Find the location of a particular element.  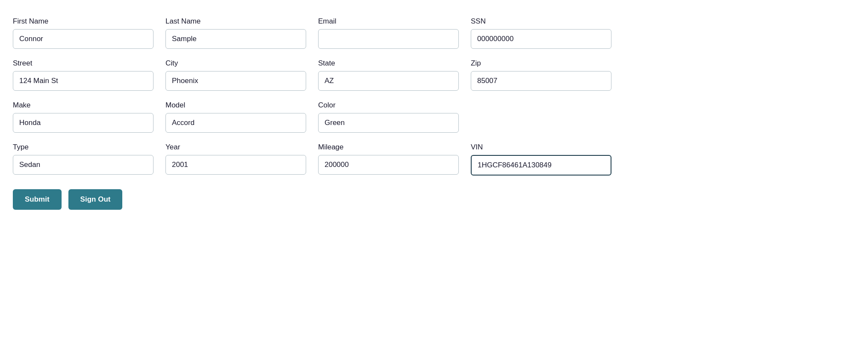

first-name-label: First Name is located at coordinates (83, 21).